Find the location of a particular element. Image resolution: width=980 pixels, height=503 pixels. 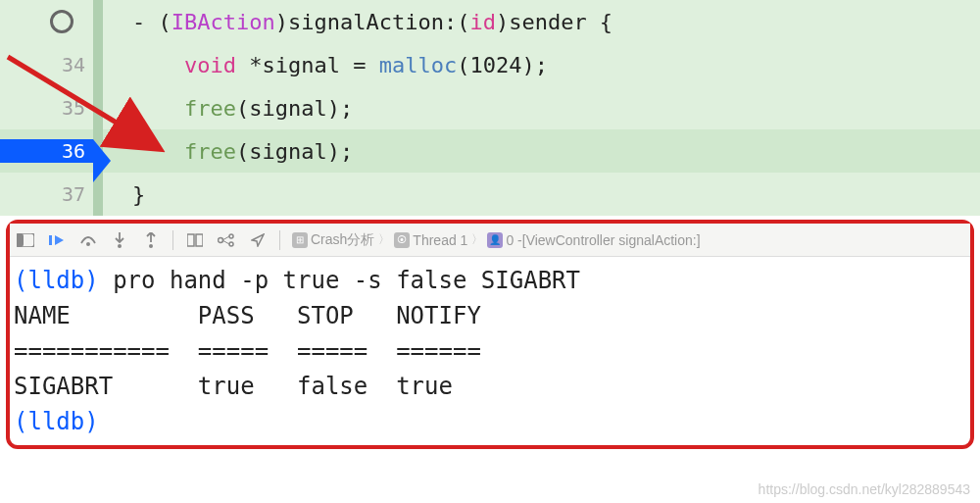

gutter is located at coordinates (47, 22).